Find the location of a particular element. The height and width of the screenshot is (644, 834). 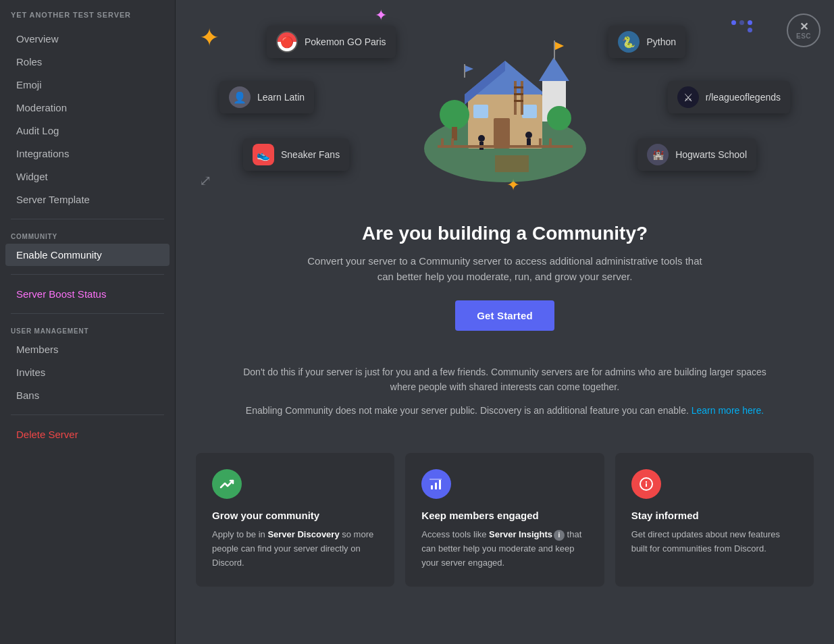

user-management-section-label: USER MANAGEMENT is located at coordinates (88, 329).